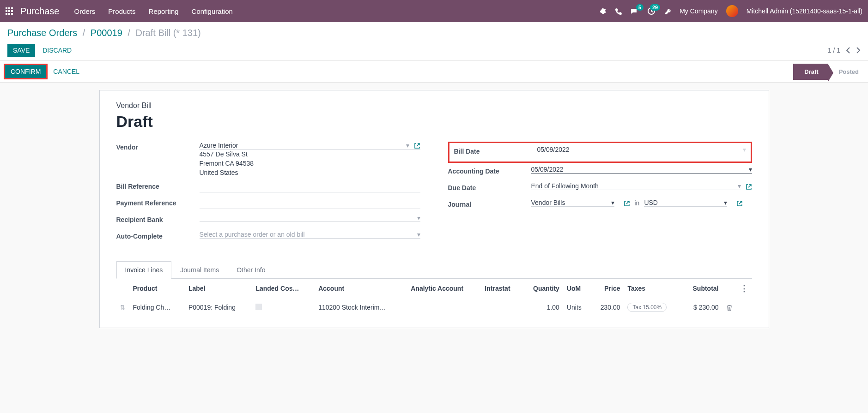  I want to click on bill-date-highlight: Bill Date 05/09/2022 ▾, so click(600, 152).